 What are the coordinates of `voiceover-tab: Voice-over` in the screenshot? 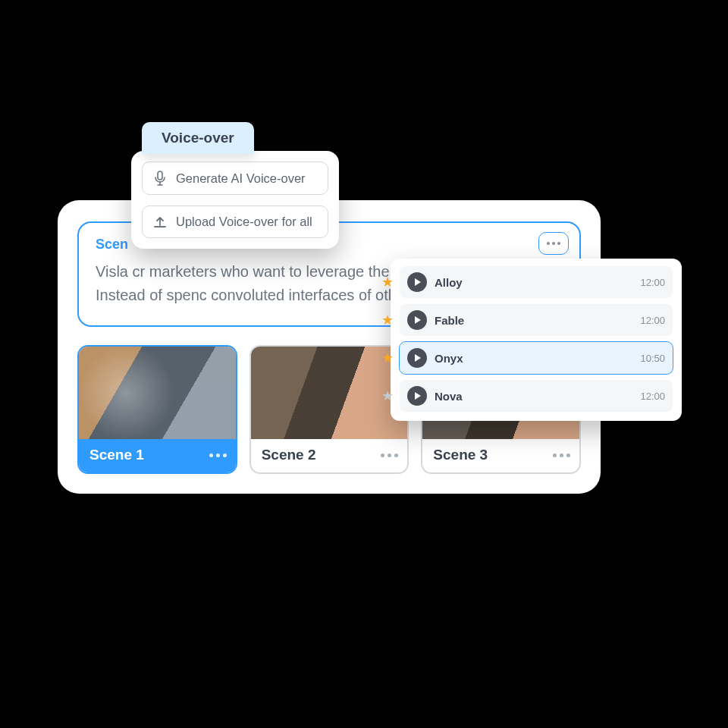 It's located at (198, 138).